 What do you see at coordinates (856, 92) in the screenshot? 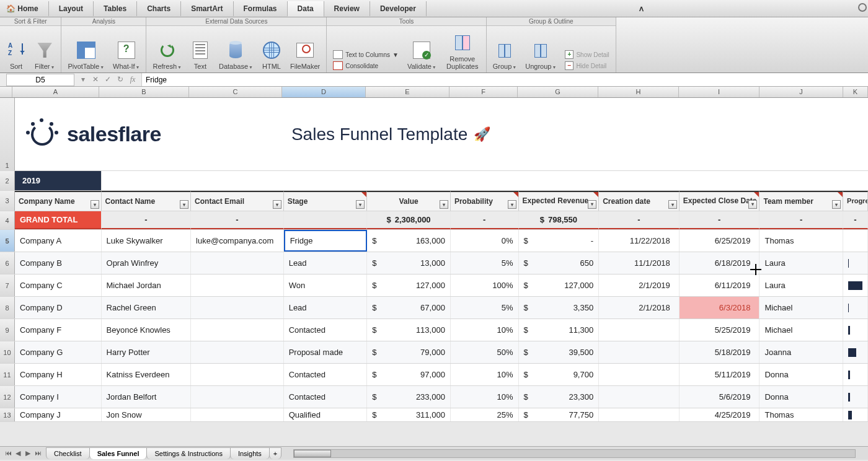
I see `column-header-K: K` at bounding box center [856, 92].